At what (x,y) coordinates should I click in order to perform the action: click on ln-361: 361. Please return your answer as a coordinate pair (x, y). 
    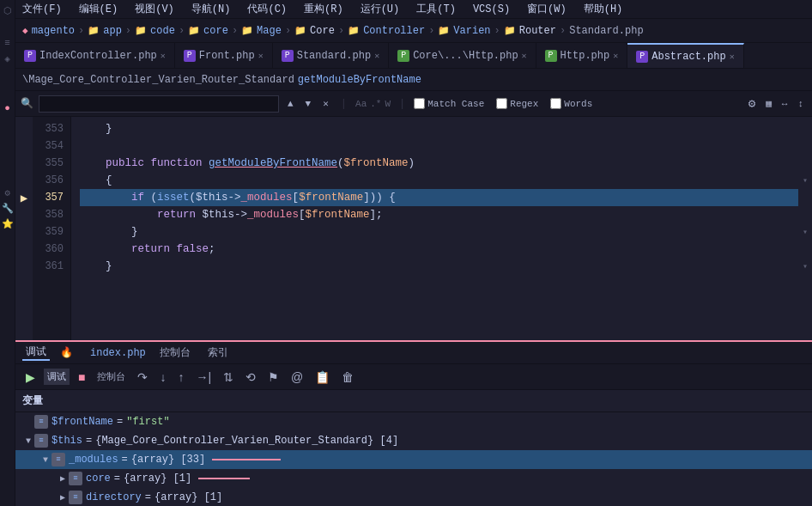
    Looking at the image, I should click on (48, 266).